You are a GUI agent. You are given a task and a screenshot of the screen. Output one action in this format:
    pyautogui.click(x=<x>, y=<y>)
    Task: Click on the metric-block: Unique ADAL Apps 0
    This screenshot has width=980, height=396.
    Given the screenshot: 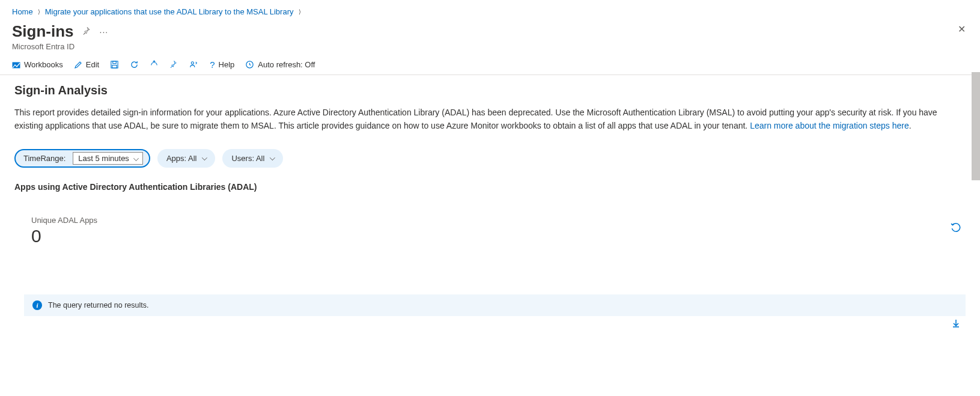 What is the action you would take?
    pyautogui.click(x=490, y=231)
    